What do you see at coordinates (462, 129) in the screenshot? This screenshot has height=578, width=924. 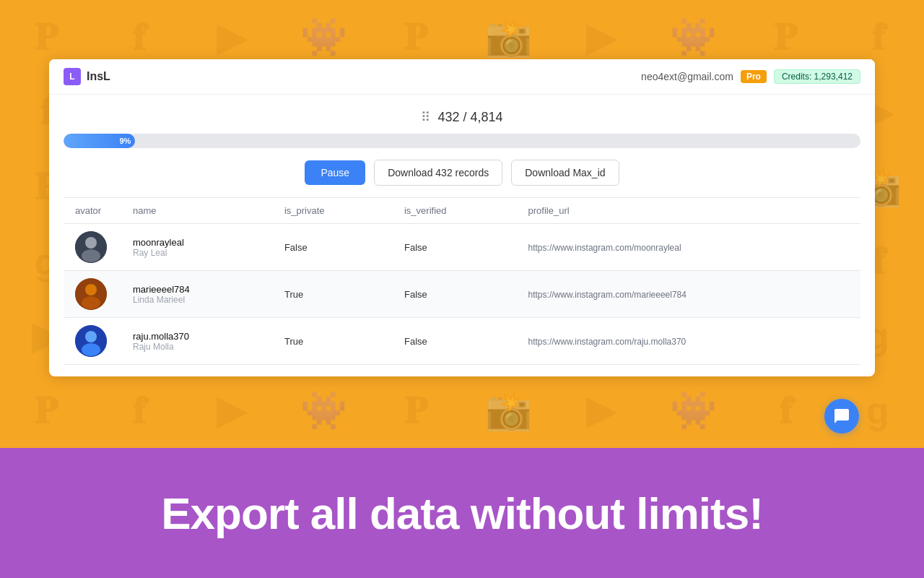 I see `progress-section: ⠿ 432 / 4,814 9%` at bounding box center [462, 129].